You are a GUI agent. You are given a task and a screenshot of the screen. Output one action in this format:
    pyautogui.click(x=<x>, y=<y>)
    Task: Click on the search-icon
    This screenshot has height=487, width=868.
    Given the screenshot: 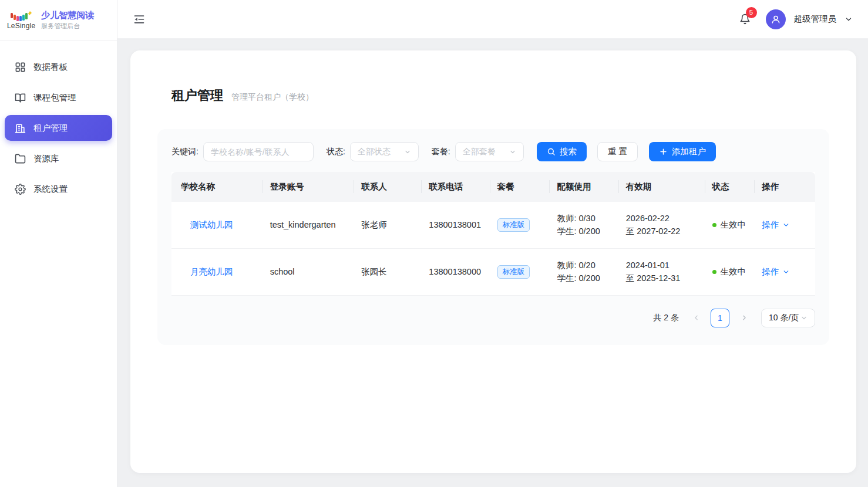 What is the action you would take?
    pyautogui.click(x=551, y=151)
    